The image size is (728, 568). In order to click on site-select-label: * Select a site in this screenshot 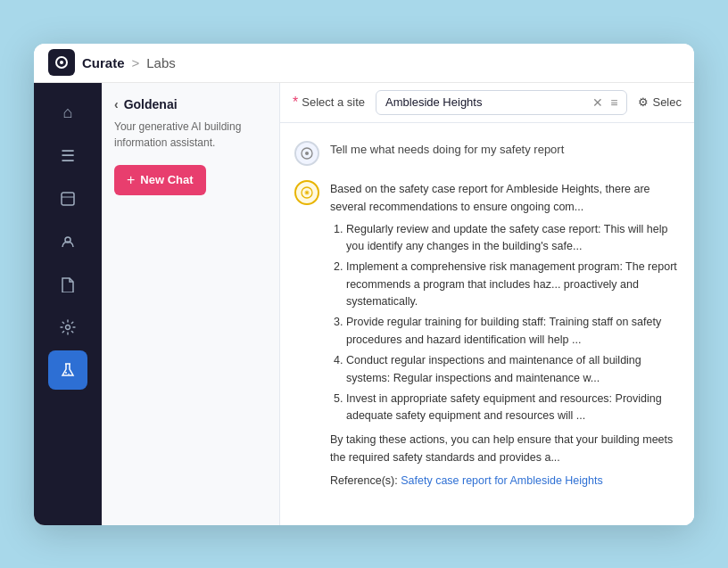, I will do `click(328, 103)`.